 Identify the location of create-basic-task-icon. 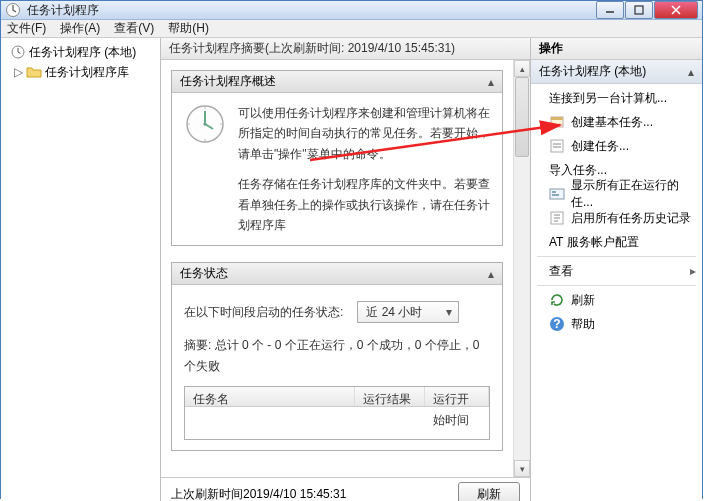
(557, 122).